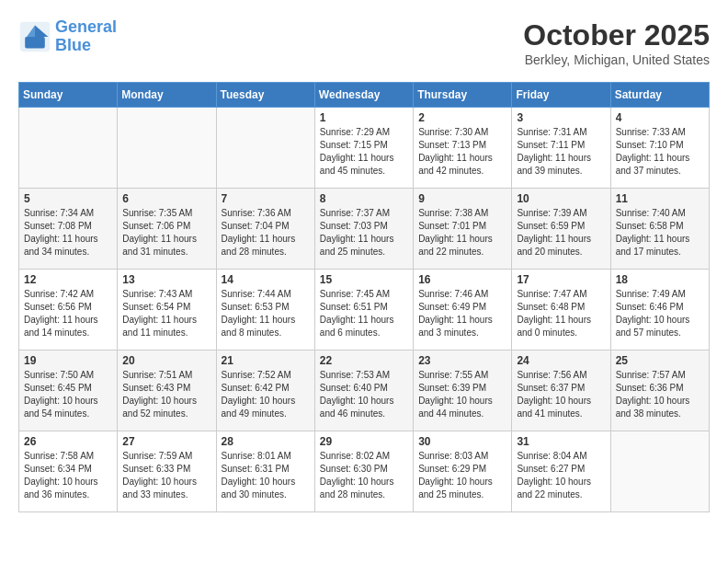 Image resolution: width=728 pixels, height=563 pixels. I want to click on day-number: 1, so click(364, 118).